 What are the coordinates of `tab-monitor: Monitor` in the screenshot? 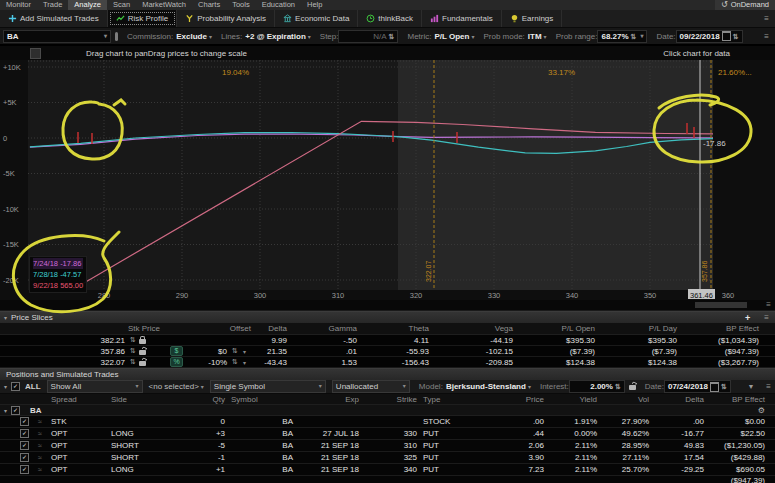 It's located at (18, 5).